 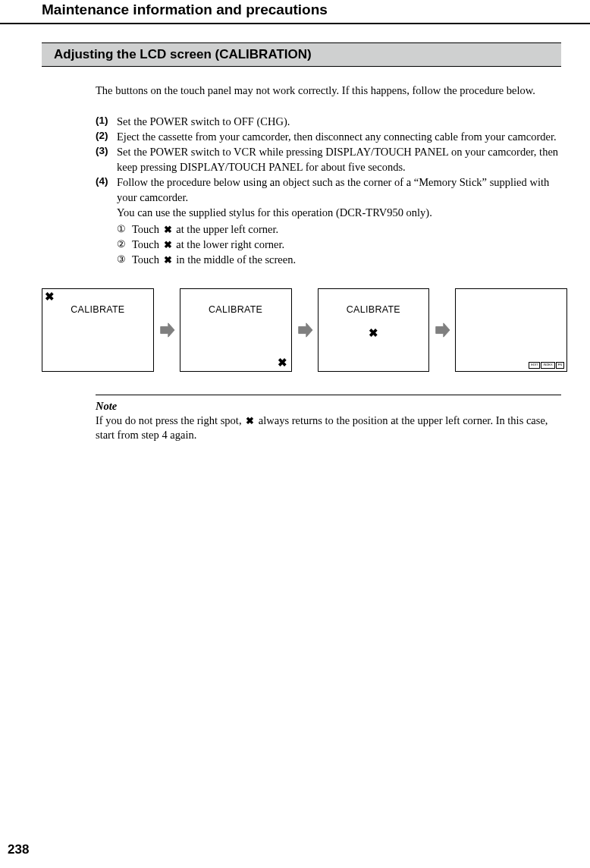 I want to click on circled-3-icon: ③, so click(x=124, y=259).